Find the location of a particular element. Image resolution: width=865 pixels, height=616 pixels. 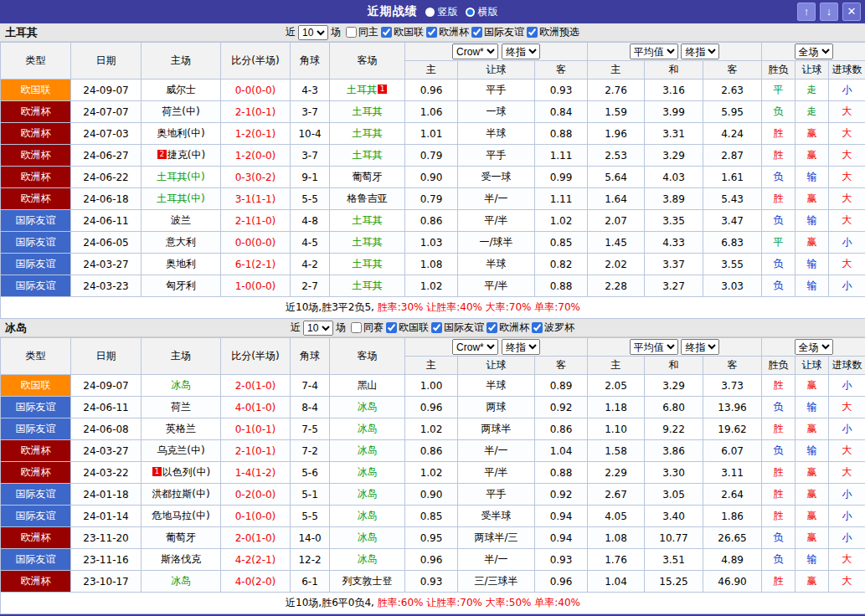

close-button: ✕ is located at coordinates (852, 12).